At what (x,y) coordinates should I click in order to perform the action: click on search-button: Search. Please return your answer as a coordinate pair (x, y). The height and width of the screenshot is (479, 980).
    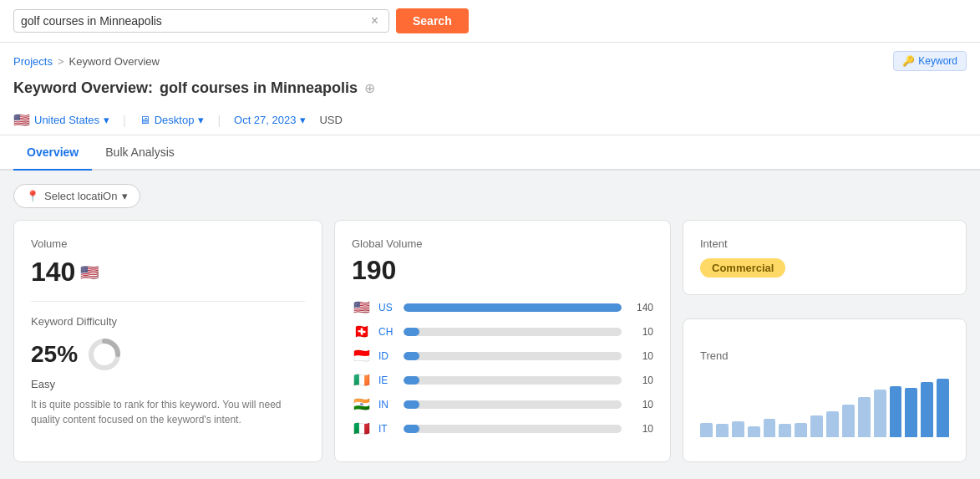
    Looking at the image, I should click on (433, 21).